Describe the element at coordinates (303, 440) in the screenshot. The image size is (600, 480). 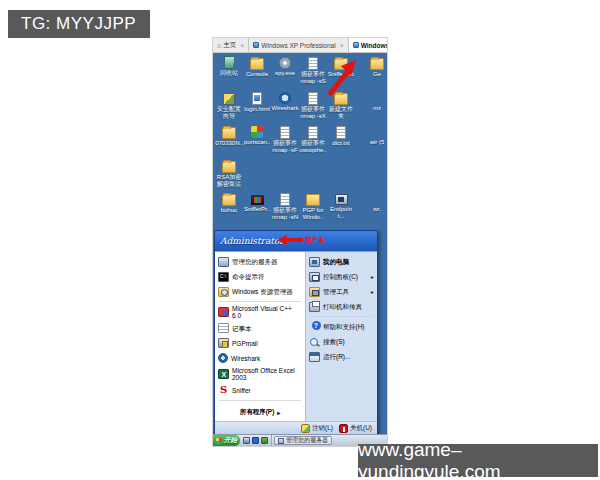
I see `taskbar-task-manage-server: 管理您的服务器` at that location.